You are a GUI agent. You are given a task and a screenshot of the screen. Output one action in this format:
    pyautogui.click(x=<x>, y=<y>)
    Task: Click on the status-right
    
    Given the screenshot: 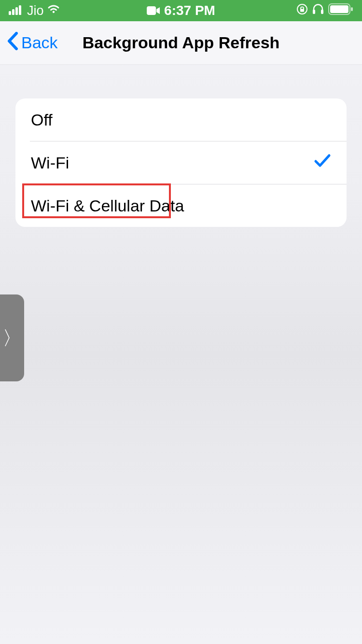 What is the action you would take?
    pyautogui.click(x=325, y=11)
    